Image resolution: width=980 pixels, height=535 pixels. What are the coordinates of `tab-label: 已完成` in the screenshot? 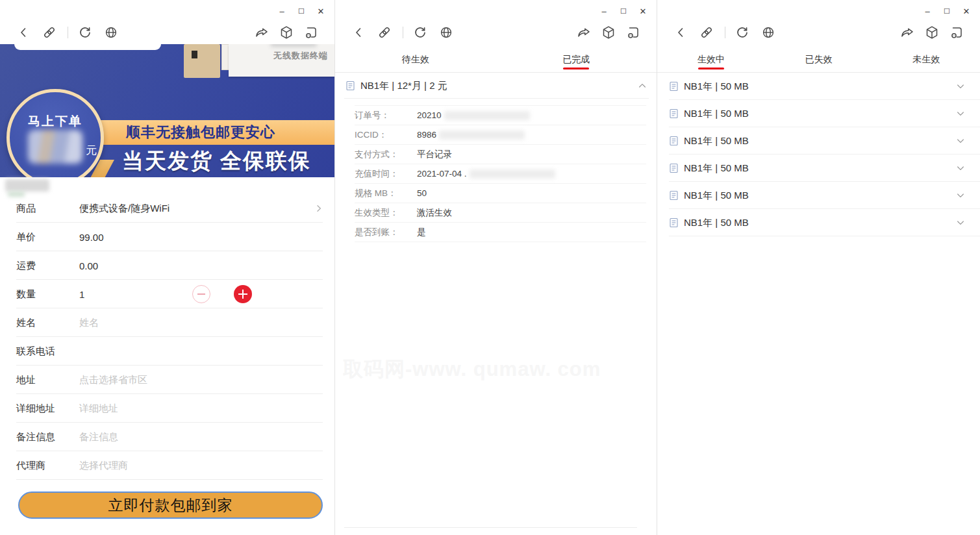 It's located at (576, 60).